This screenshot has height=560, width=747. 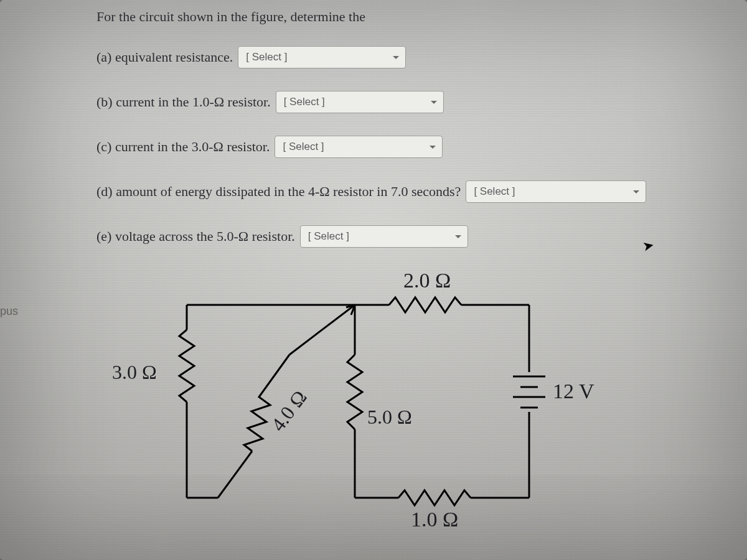 I want to click on part-e-select-wrap: [ Select ], so click(x=384, y=236).